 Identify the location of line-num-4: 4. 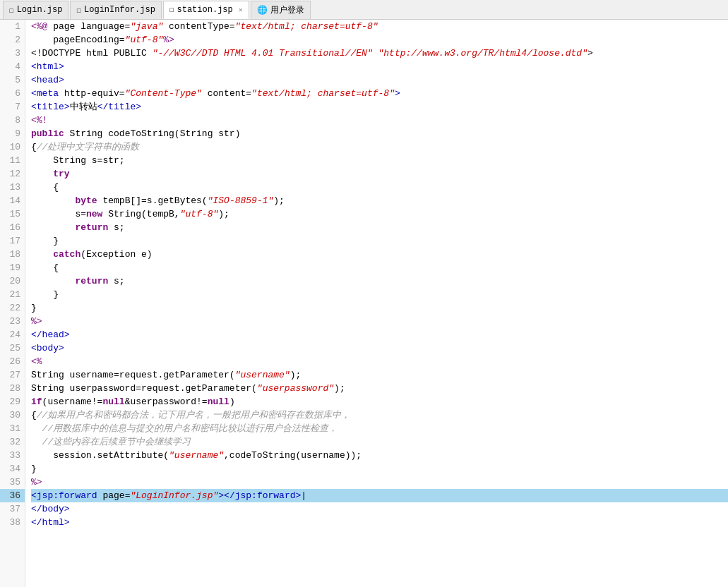
(13, 66).